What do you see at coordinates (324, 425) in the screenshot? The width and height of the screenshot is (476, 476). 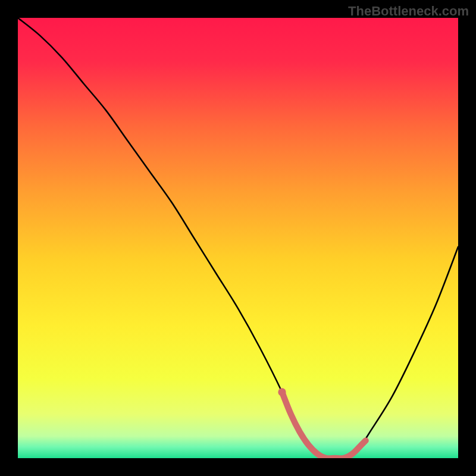 I see `highlight-segment` at bounding box center [324, 425].